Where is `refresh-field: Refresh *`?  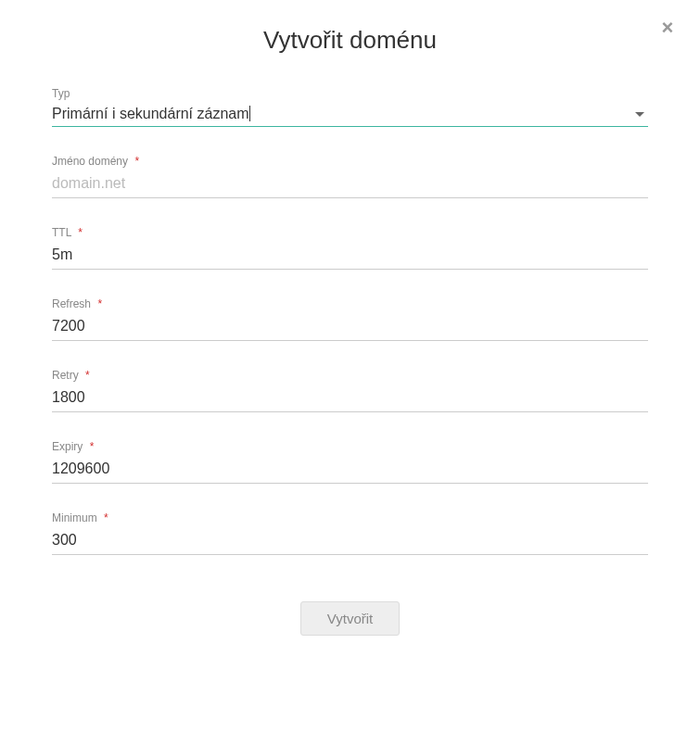
refresh-field: Refresh * is located at coordinates (350, 319).